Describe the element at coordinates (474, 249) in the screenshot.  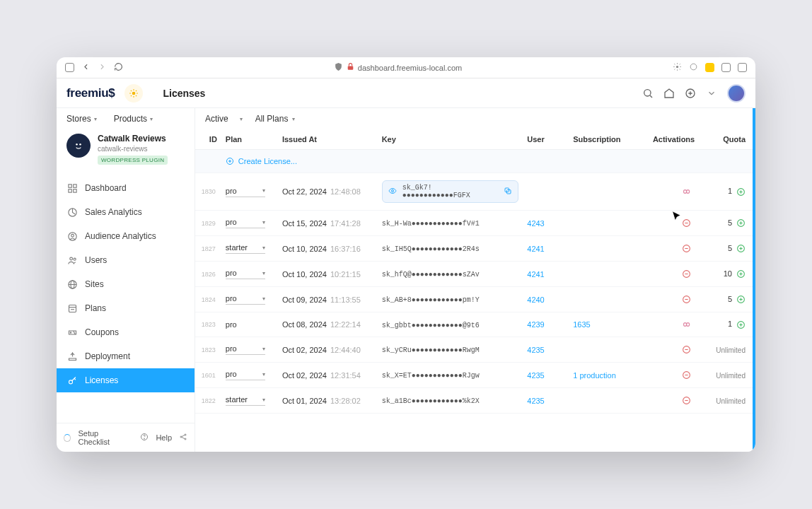
I see `table-row: 1827starter▾Oct 10, 2024 16:37:16sk_IH5Q…` at that location.